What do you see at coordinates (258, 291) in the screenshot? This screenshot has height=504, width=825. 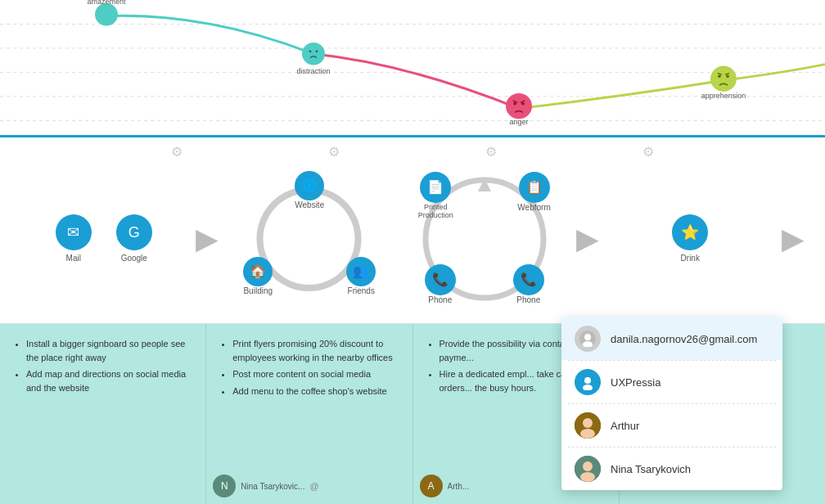 I see `building-label: Building` at bounding box center [258, 291].